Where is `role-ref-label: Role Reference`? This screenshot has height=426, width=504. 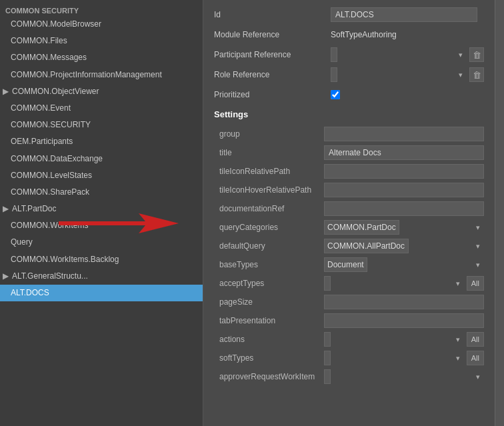
role-ref-label: Role Reference is located at coordinates (272, 75).